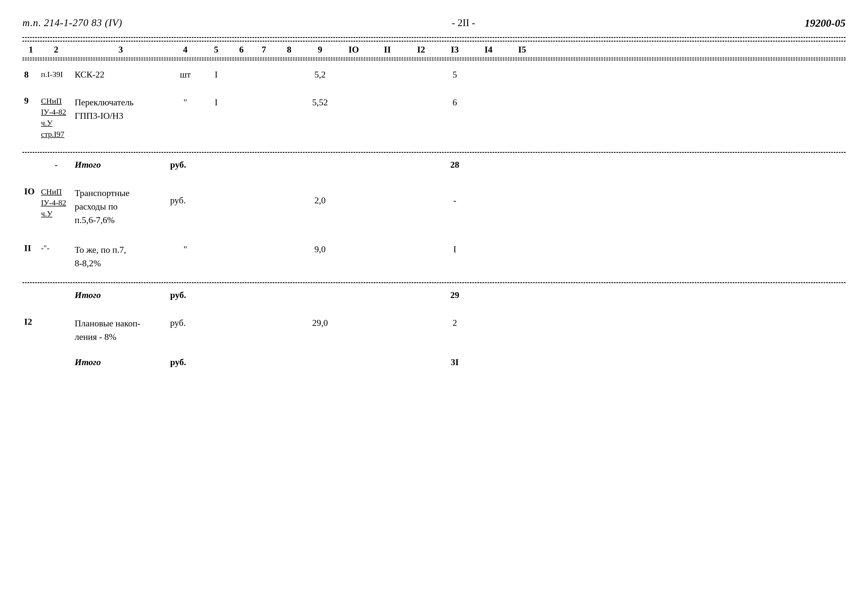 Image resolution: width=868 pixels, height=589 pixels. Describe the element at coordinates (56, 118) in the screenshot. I see `row-ref-9: СНиПIУ-4-82ч.Устр.I97` at that location.